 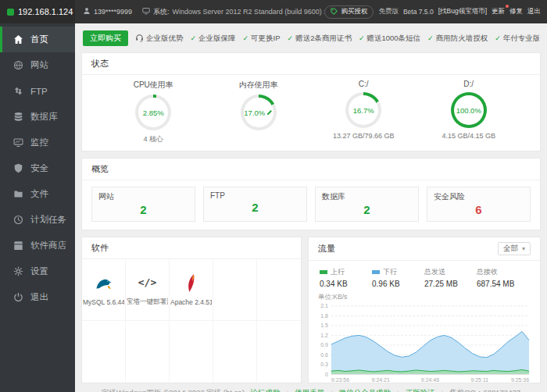 I want to click on overview-title: 概览, so click(x=100, y=169).